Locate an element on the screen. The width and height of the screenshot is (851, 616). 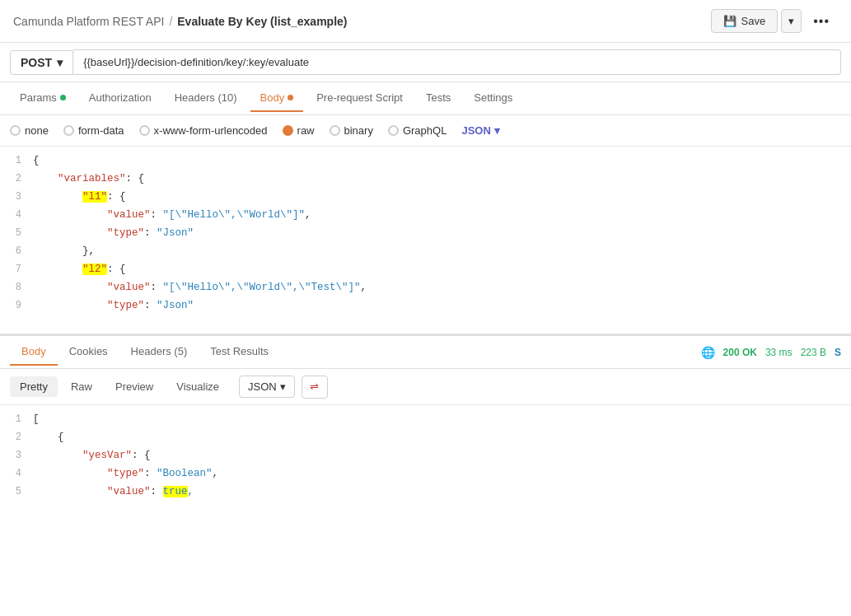
top-bar: Camunda Platform REST API / Evaluate By … is located at coordinates (425, 21).